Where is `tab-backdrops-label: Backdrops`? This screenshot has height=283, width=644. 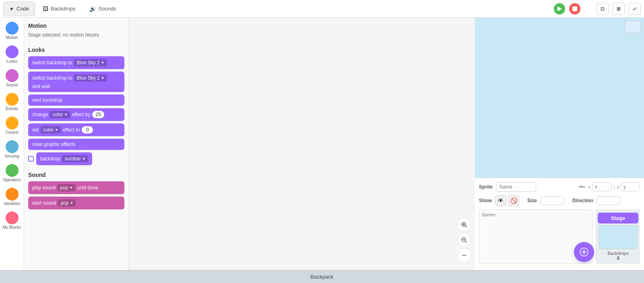
tab-backdrops-label: Backdrops is located at coordinates (63, 9).